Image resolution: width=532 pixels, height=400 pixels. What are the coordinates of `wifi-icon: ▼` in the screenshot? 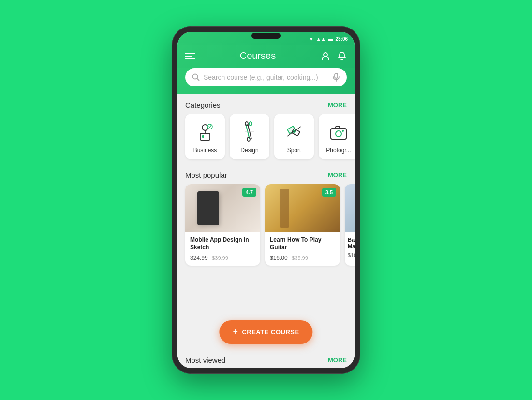 It's located at (311, 39).